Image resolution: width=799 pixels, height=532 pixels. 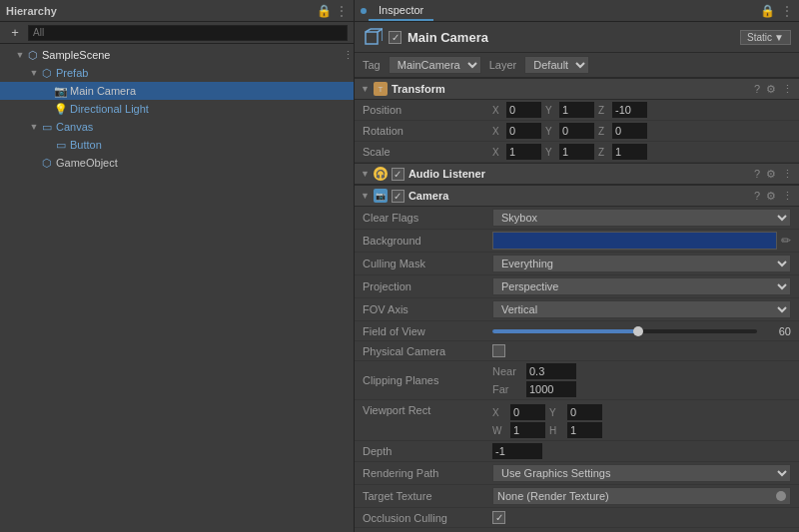 I want to click on transform-component-icons: ? ⚙ ⋮, so click(x=773, y=90).